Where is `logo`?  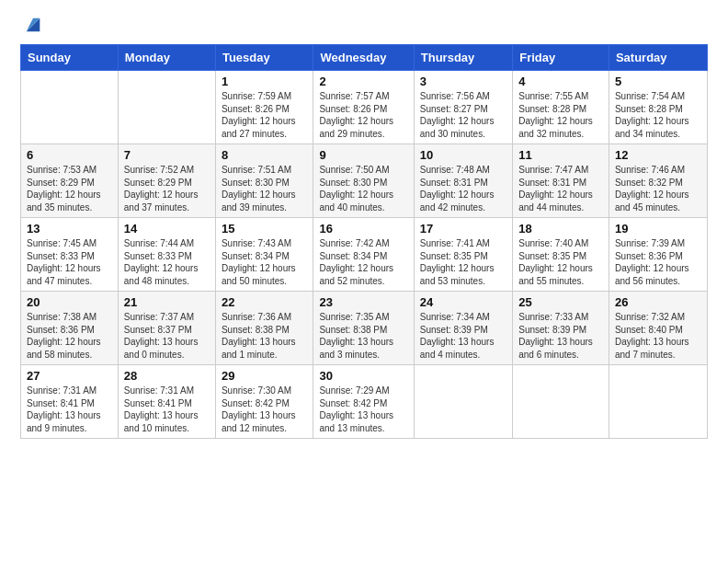
logo is located at coordinates (31, 26).